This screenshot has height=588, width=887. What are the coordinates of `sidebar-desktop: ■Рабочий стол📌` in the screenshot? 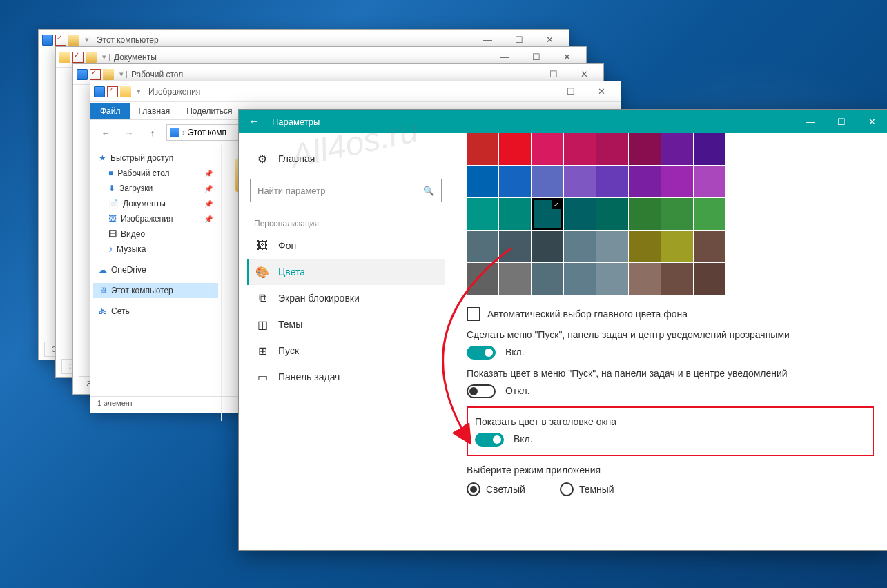 It's located at (156, 173).